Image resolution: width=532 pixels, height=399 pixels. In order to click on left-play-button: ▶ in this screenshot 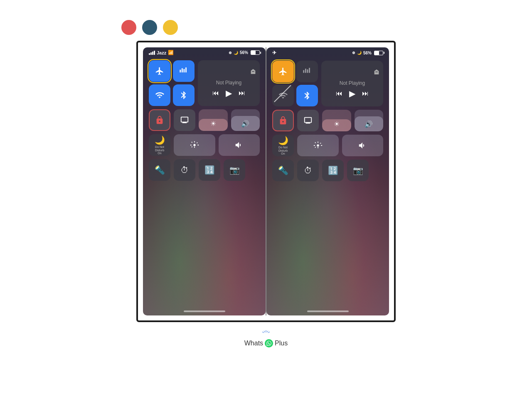, I will do `click(229, 93)`.